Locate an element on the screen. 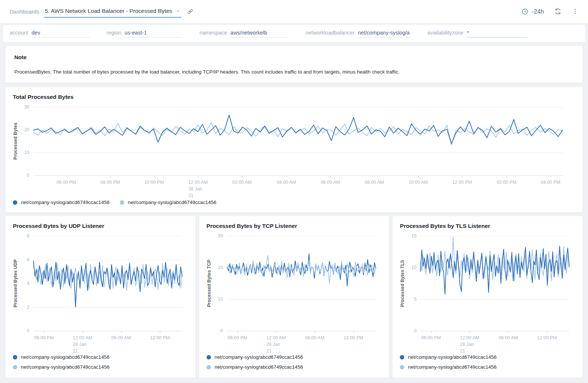 This screenshot has width=588, height=383. y-tick-label: 4 is located at coordinates (28, 283).